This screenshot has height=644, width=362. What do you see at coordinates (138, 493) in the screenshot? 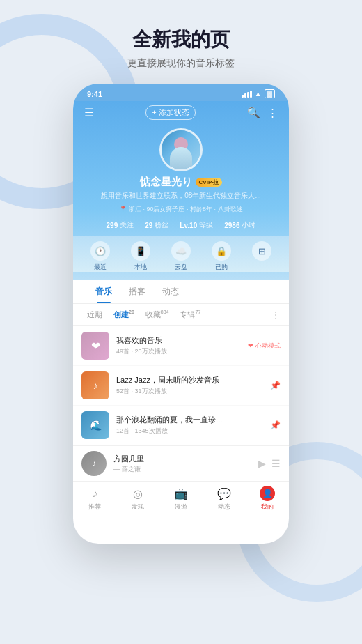
I see `discover-icon: ◎` at bounding box center [138, 493].